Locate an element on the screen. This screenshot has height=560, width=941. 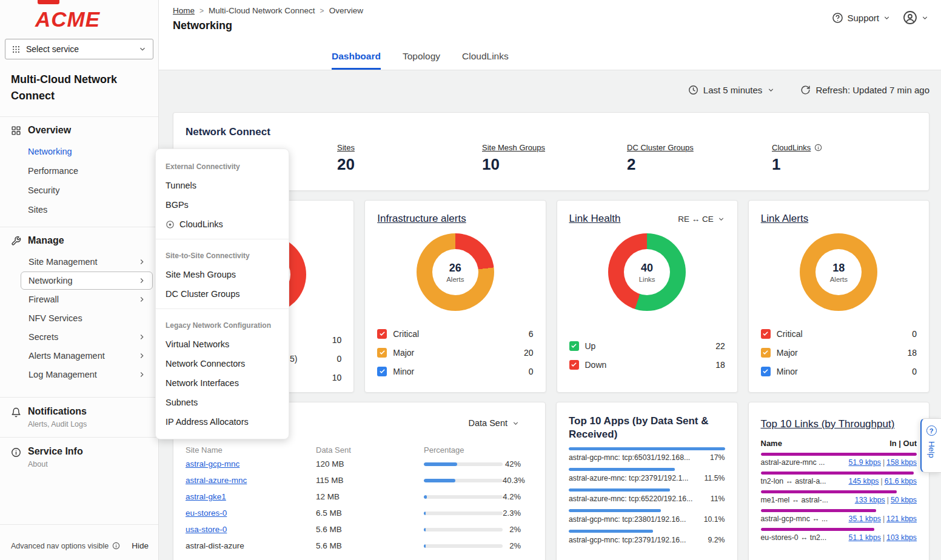
out-throughput-link: 50 kbps is located at coordinates (903, 500).